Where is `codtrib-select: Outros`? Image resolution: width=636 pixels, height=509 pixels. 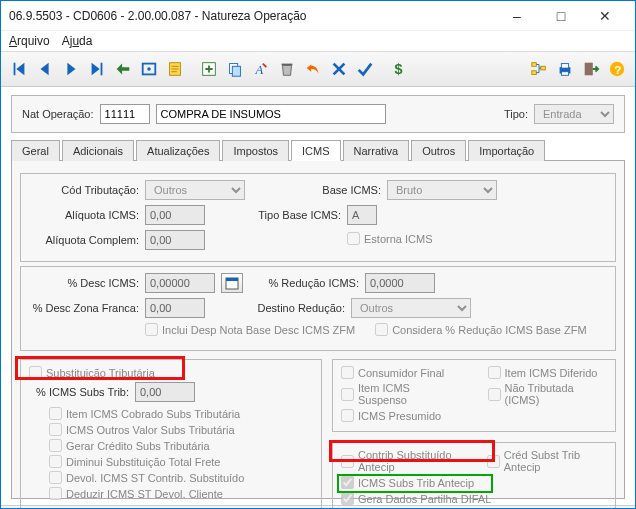
codtrib-select: Outros is located at coordinates (195, 190).